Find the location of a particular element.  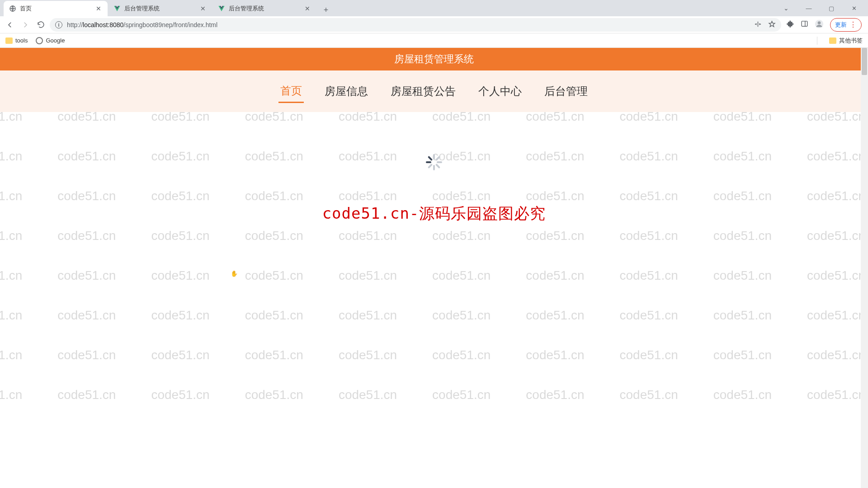

browser-toolbar: i http://localhost:8080/springboot89nep/… is located at coordinates (434, 25).